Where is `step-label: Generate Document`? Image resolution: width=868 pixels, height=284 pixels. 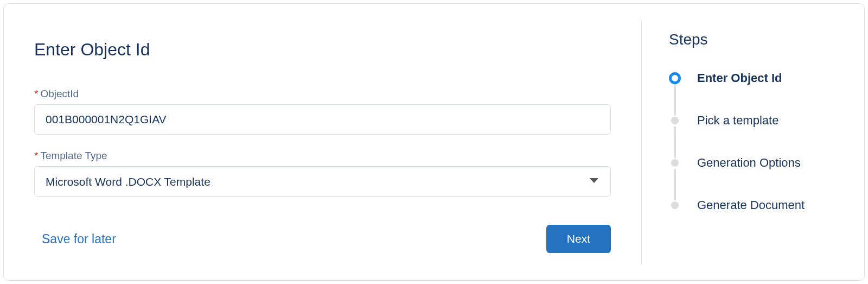
step-label: Generate Document is located at coordinates (751, 205).